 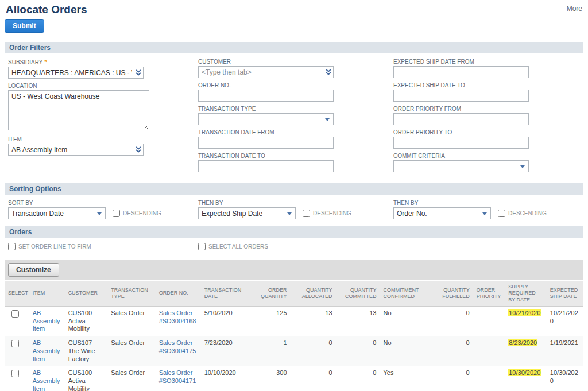 I want to click on order-priority-cell, so click(x=489, y=351).